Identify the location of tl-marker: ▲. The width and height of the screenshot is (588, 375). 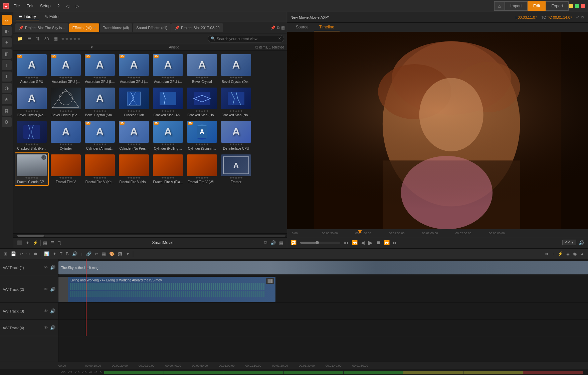
(582, 254).